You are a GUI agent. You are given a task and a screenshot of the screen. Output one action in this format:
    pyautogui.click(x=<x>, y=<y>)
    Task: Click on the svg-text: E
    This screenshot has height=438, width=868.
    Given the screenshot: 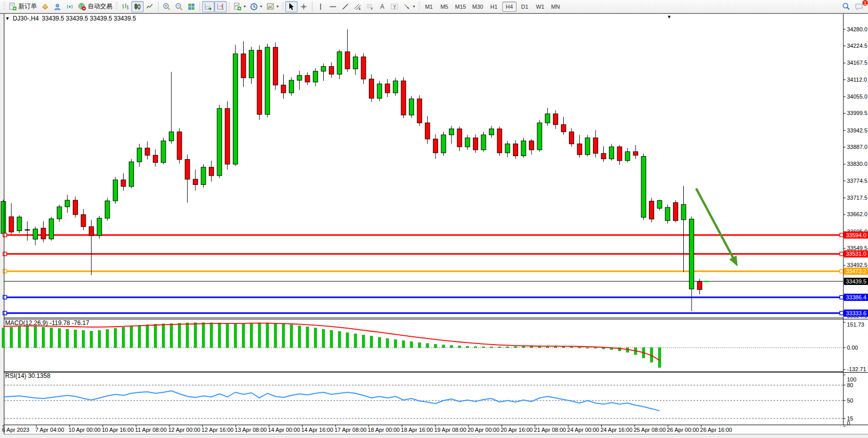 What is the action you would take?
    pyautogui.click(x=360, y=9)
    